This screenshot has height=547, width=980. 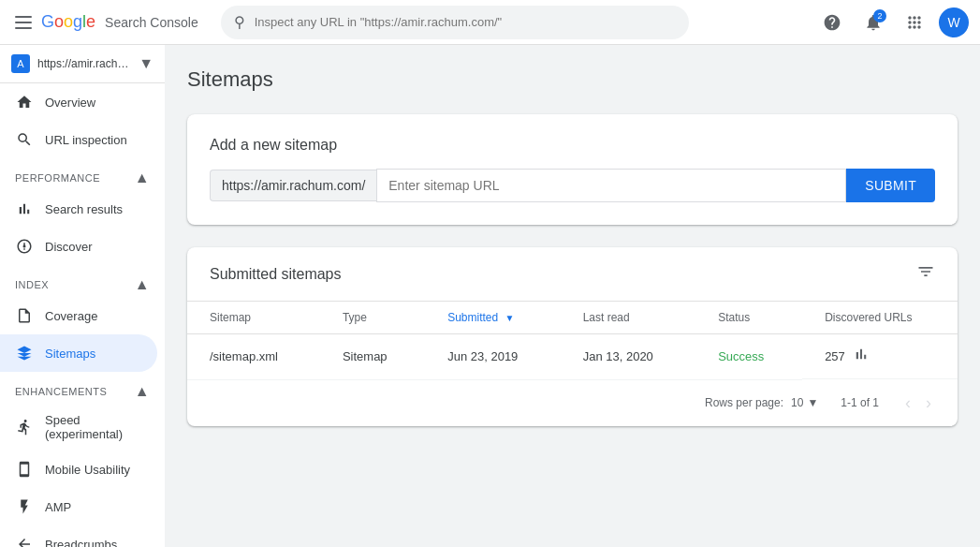 What do you see at coordinates (88, 470) in the screenshot?
I see `sidebar-item-mobile-usability-label: Mobile Usability` at bounding box center [88, 470].